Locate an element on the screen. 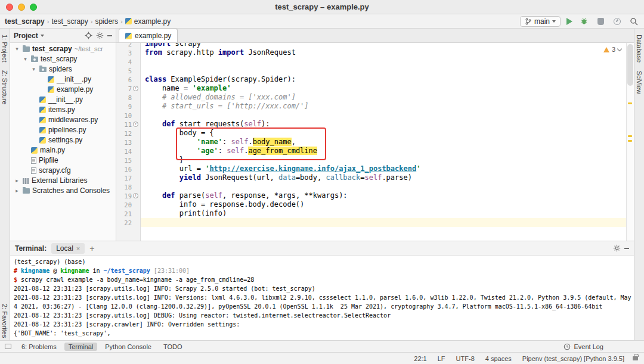 Image resolution: width=644 pixels, height=364 pixels. locate-file-icon is located at coordinates (88, 36).